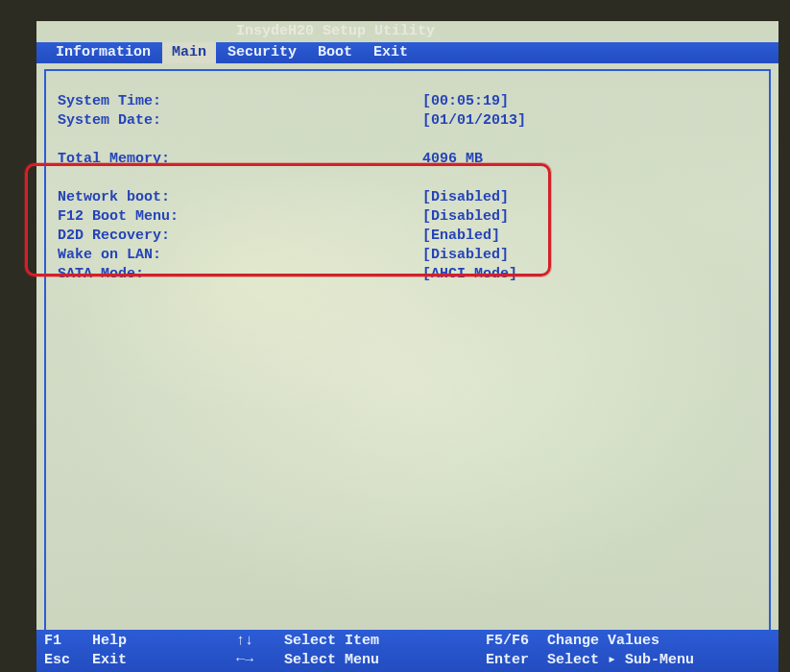 This screenshot has height=672, width=790. I want to click on value-system-date: [01/01/2013], so click(474, 121).